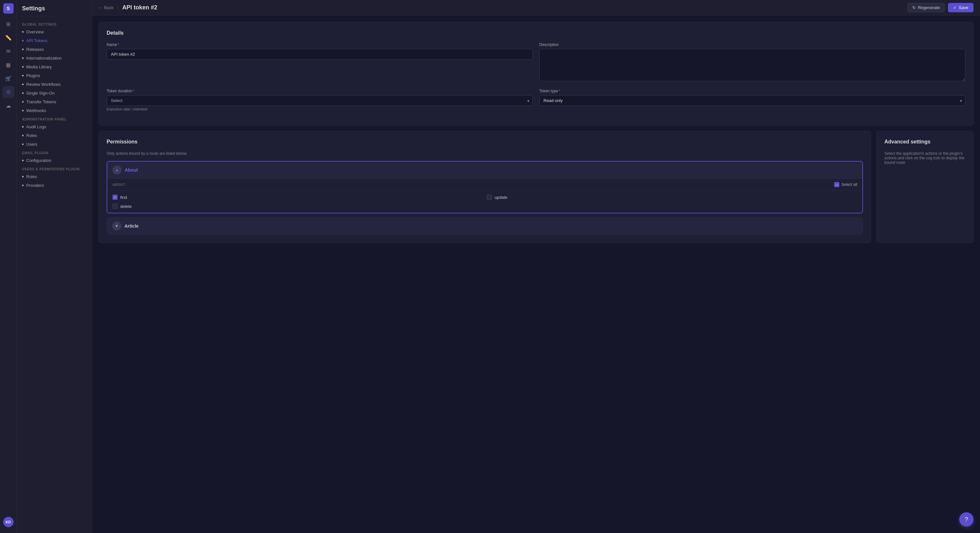  Describe the element at coordinates (8, 8) in the screenshot. I see `app-logo: S` at that location.